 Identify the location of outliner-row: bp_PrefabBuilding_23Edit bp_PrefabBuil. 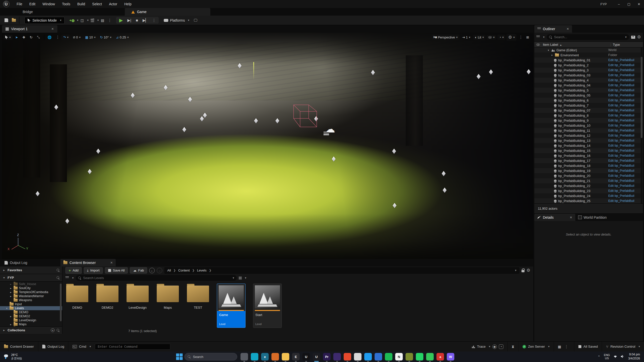
(589, 191).